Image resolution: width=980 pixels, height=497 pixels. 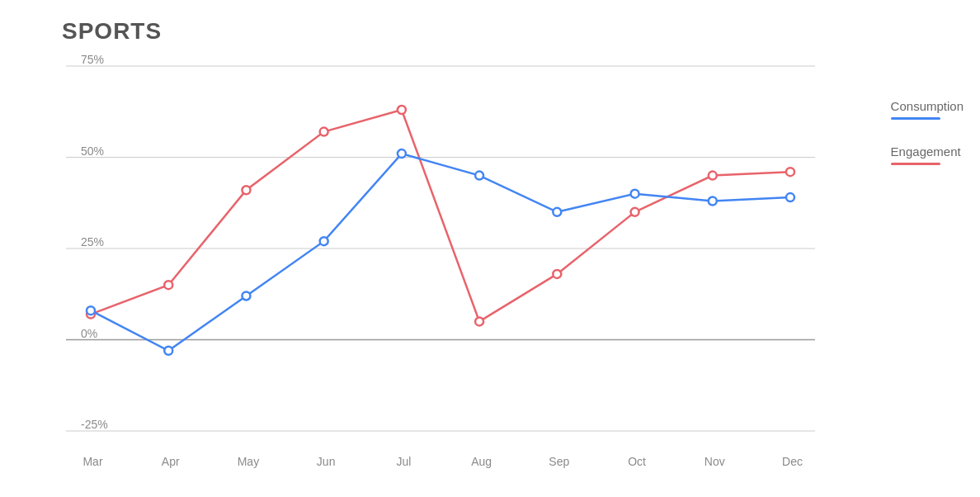 What do you see at coordinates (92, 462) in the screenshot?
I see `x-axis-label: Mar` at bounding box center [92, 462].